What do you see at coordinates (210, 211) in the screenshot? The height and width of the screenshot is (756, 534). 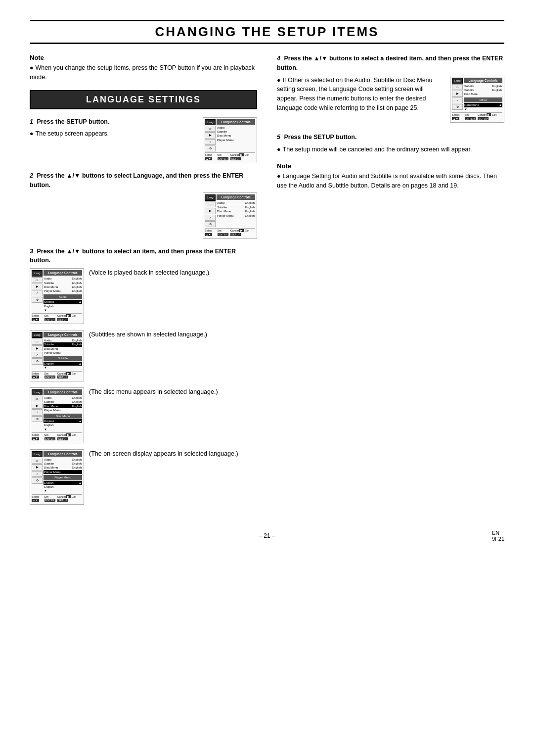 I see `mini-s2-vid: ▶` at bounding box center [210, 211].